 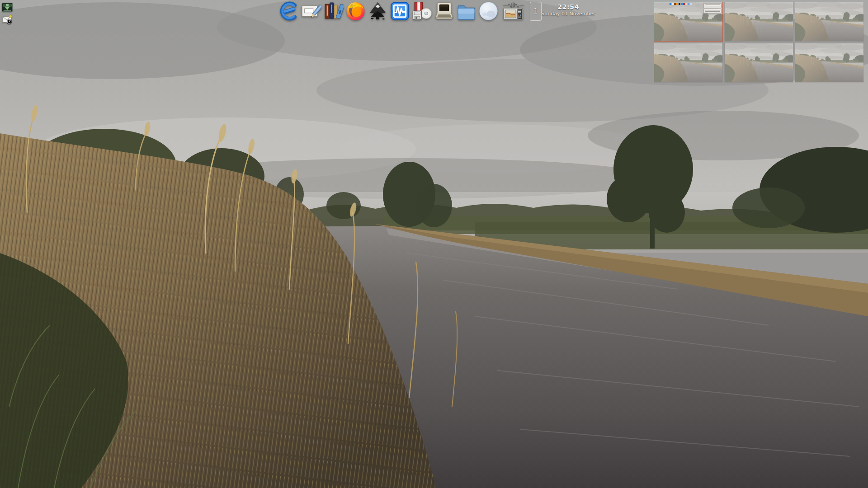 What do you see at coordinates (403, 11) in the screenshot?
I see `dock` at bounding box center [403, 11].